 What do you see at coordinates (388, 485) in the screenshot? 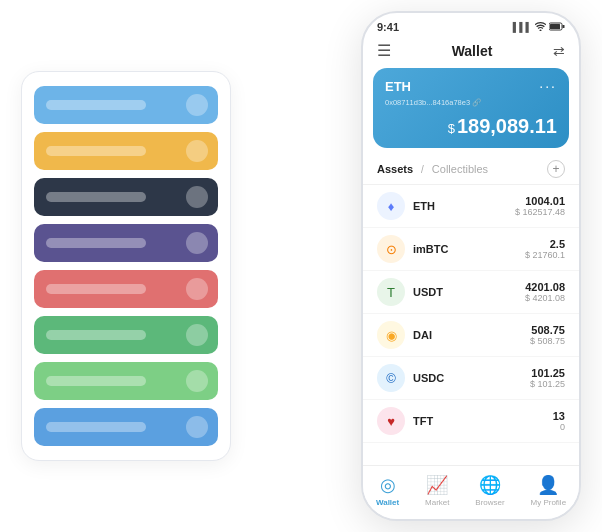
I see `nav-icon-wallet: ◎` at bounding box center [388, 485].